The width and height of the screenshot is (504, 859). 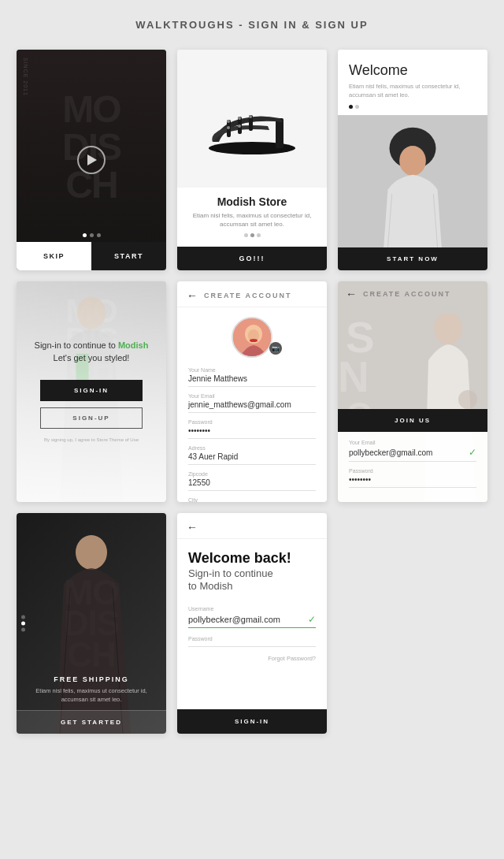 I want to click on get-started-button: GET STARTED, so click(x=91, y=722).